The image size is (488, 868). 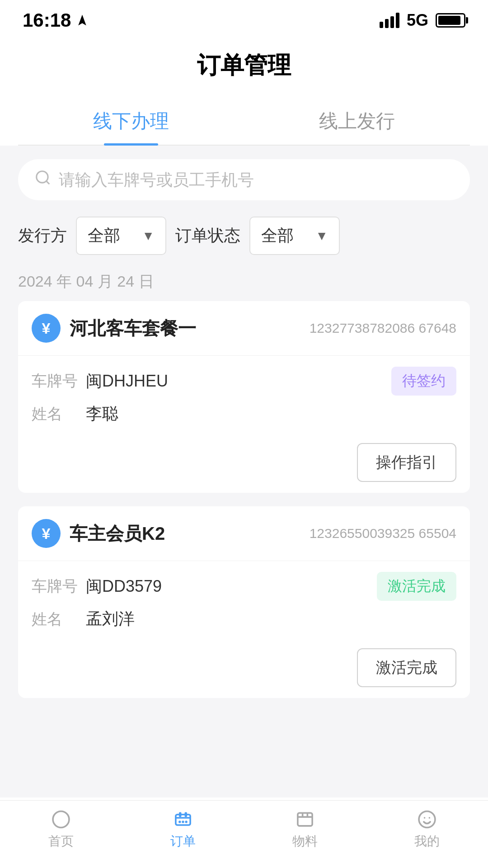 I want to click on nav-item-mine: 我的, so click(x=427, y=830).